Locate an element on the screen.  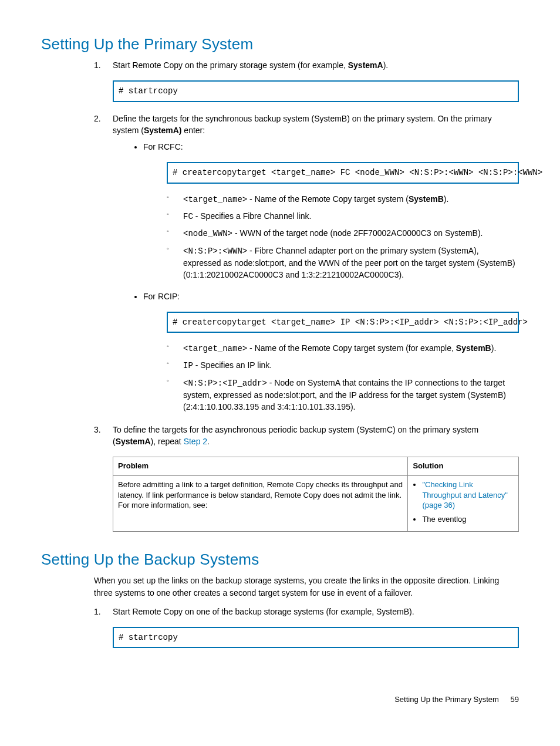
rcip-definitions: <target_name> - Name of the Remote Copy … is located at coordinates (343, 377).